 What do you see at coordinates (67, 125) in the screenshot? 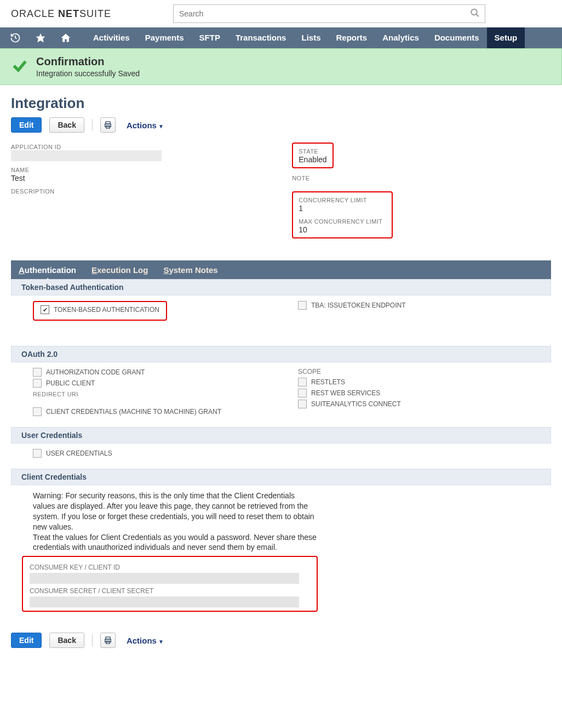
I see `back-button: Back` at bounding box center [67, 125].